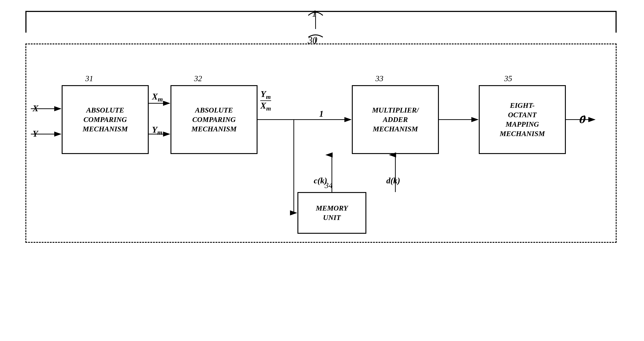 Image resolution: width=644 pixels, height=341 pixels. What do you see at coordinates (214, 119) in the screenshot?
I see `block-32: ABSOLUTECOMPARINGMECHANISM` at bounding box center [214, 119].